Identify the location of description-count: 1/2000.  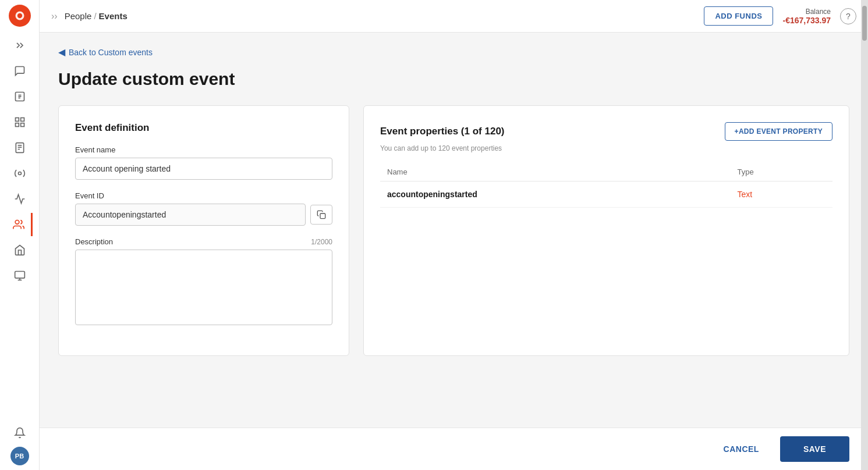
(321, 242).